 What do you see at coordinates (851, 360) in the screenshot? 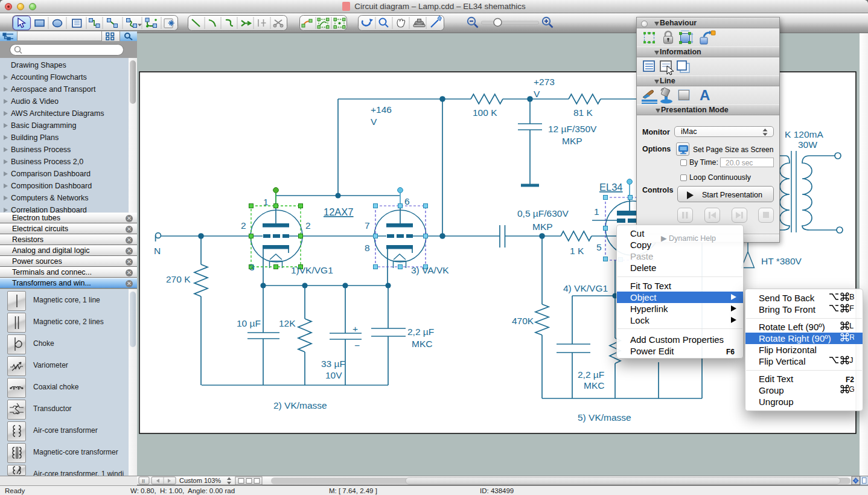
I see `svg-text: J` at bounding box center [851, 360].